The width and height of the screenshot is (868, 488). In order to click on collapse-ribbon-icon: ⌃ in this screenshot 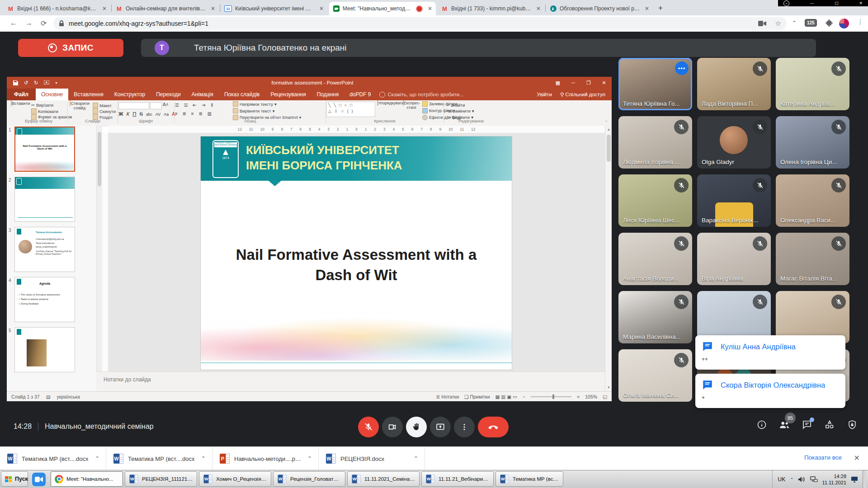, I will do `click(606, 122)`.